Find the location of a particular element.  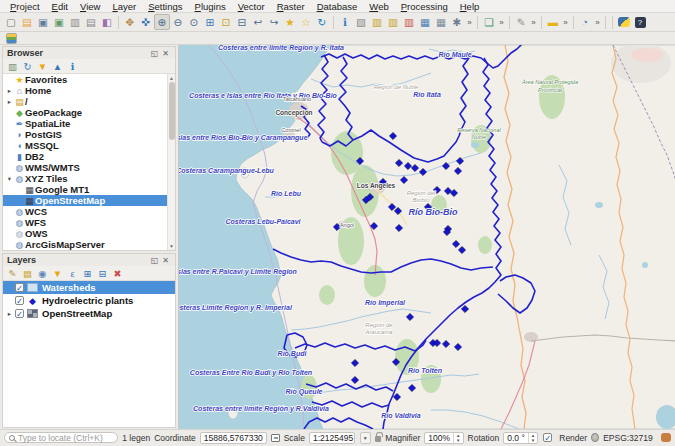

layer-item: ◆ Hydroelectric plants is located at coordinates (89, 300).